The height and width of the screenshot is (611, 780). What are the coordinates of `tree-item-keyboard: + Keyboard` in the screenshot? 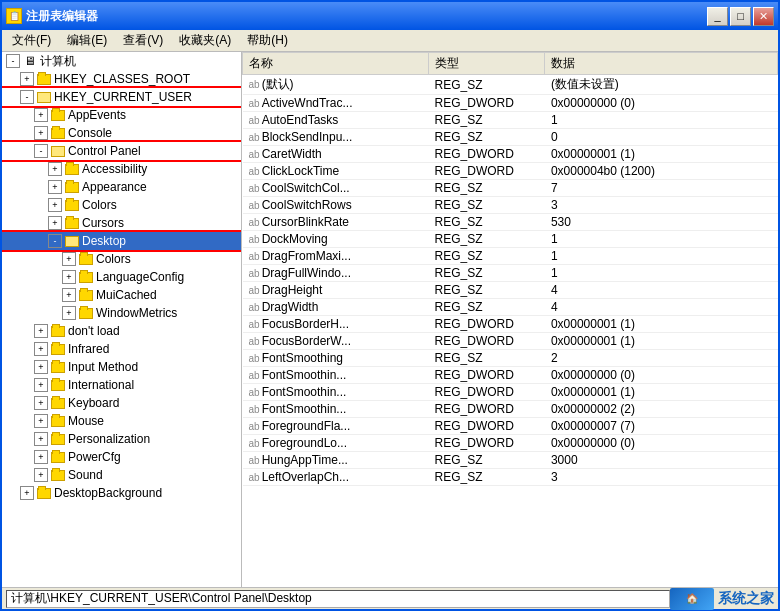 It's located at (122, 403).